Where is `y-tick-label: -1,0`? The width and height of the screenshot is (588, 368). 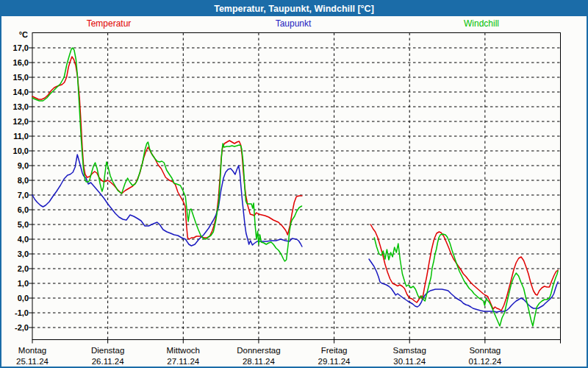 y-tick-label: -1,0 is located at coordinates (22, 313).